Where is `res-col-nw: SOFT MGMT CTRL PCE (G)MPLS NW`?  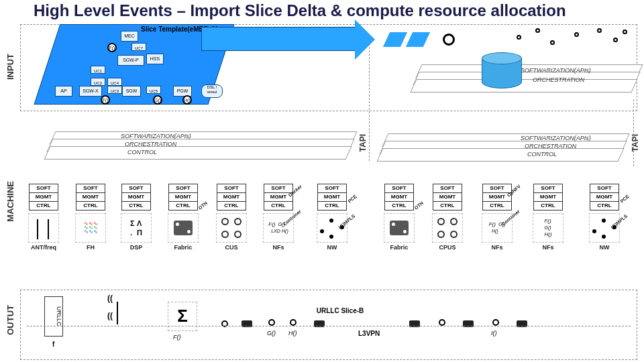 res-col-nw: SOFT MGMT CTRL PCE (G)MPLS NW is located at coordinates (332, 217).